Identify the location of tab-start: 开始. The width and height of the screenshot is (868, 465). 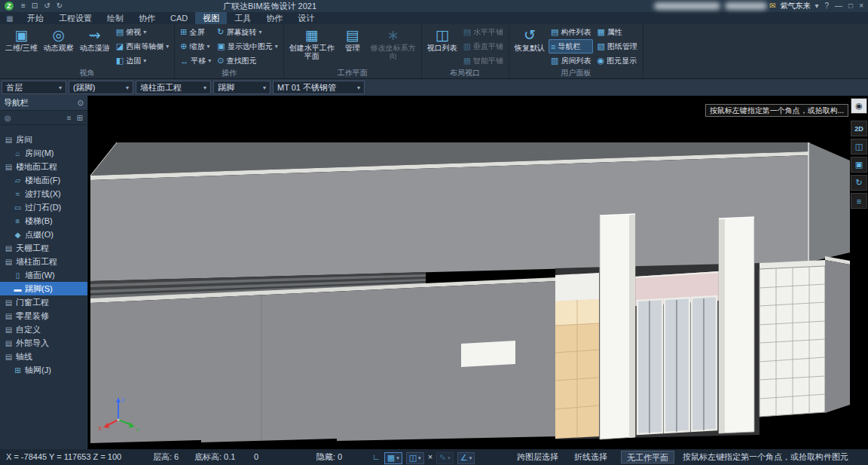
(35, 18).